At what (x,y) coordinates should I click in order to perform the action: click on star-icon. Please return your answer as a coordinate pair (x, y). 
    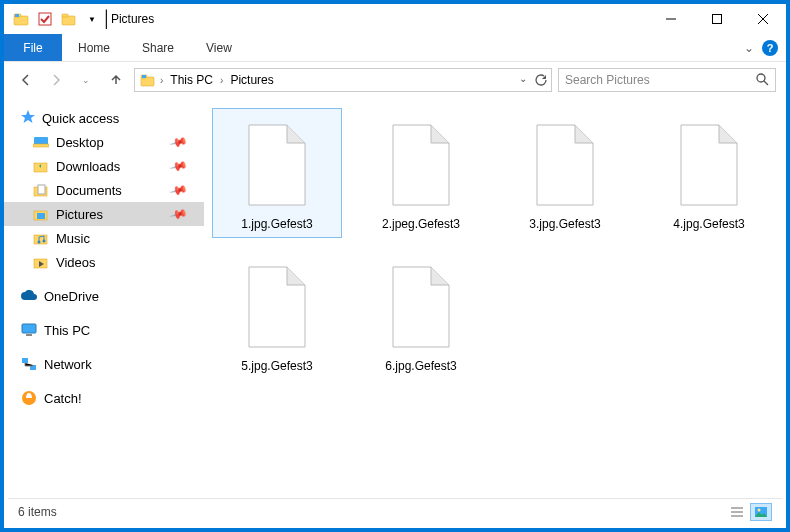
    Looking at the image, I should click on (28, 118).